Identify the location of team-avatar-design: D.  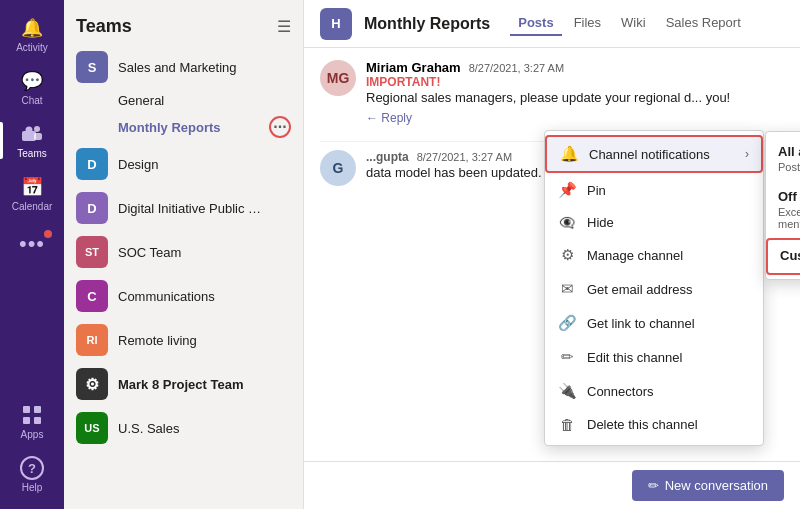
(92, 164).